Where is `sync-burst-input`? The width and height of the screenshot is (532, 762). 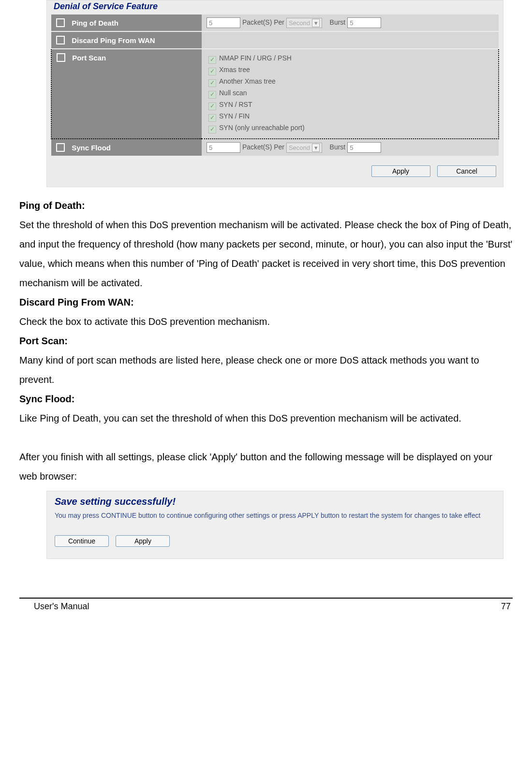
sync-burst-input is located at coordinates (364, 147).